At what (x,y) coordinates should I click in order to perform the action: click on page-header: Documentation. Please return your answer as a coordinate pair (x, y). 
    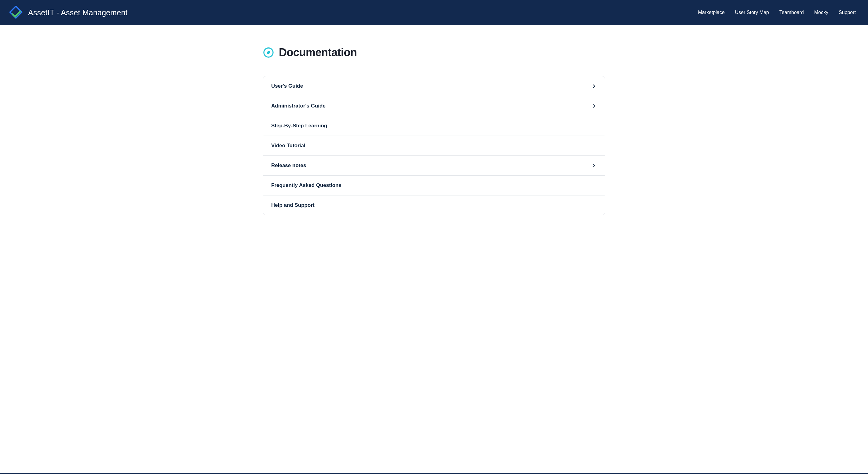
    Looking at the image, I should click on (434, 53).